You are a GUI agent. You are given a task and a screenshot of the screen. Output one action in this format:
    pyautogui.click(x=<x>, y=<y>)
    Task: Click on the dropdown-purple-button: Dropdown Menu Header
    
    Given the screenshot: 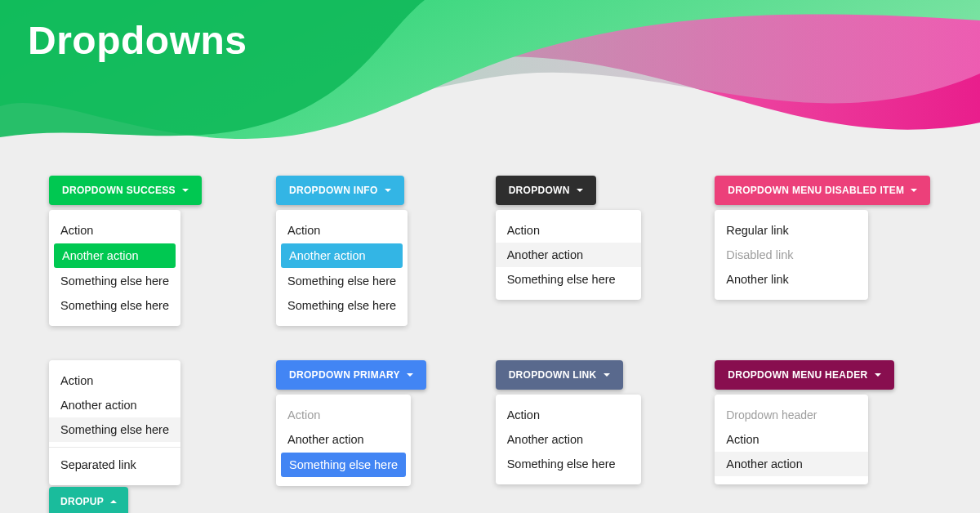 What is the action you would take?
    pyautogui.click(x=804, y=375)
    